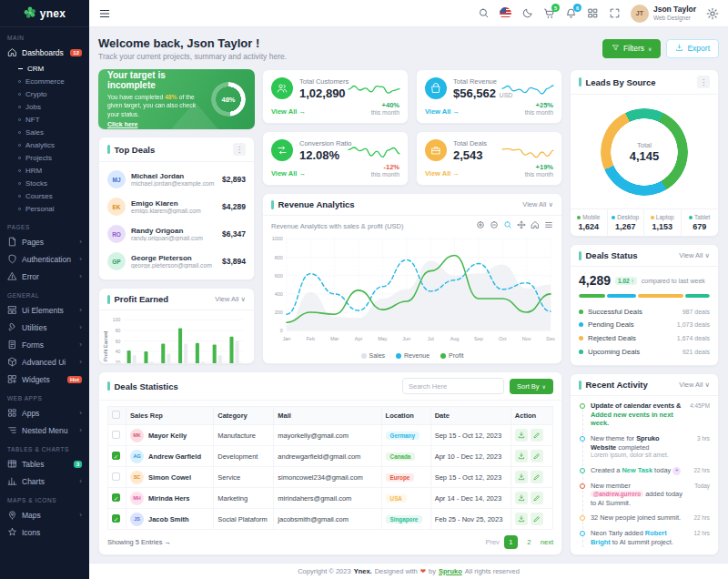  What do you see at coordinates (694, 384) in the screenshot?
I see `activity-view-all: View All ∨` at bounding box center [694, 384].